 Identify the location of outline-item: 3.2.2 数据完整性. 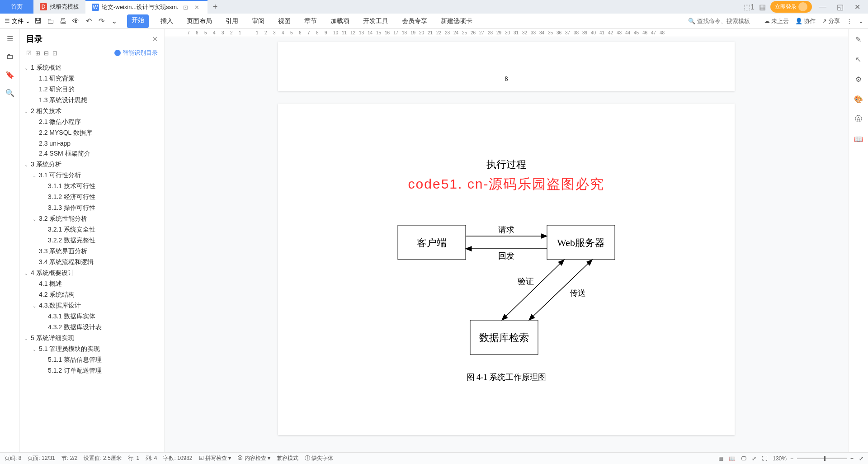
(92, 241).